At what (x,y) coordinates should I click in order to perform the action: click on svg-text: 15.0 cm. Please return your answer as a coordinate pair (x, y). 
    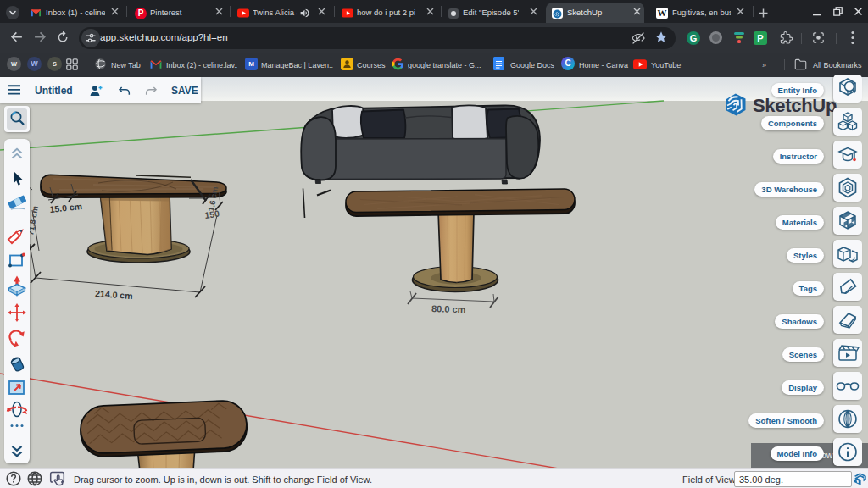
    Looking at the image, I should click on (66, 208).